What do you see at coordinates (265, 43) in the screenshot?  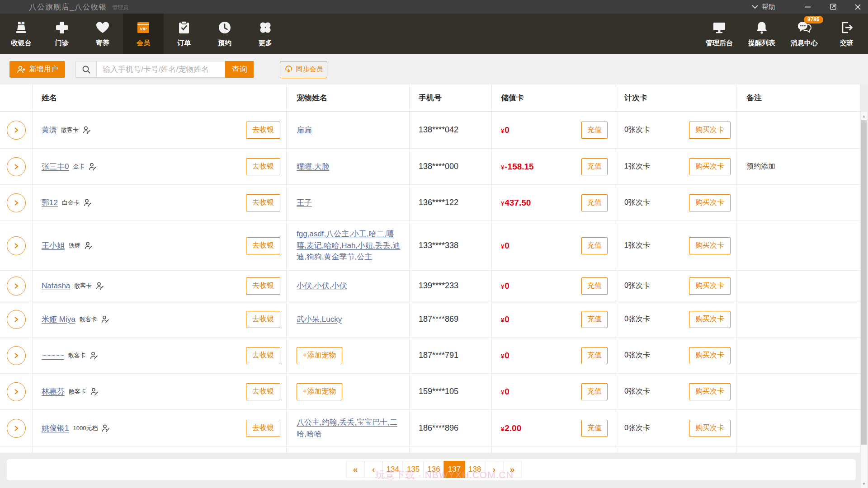 I see `nav-tab-label: 更多` at bounding box center [265, 43].